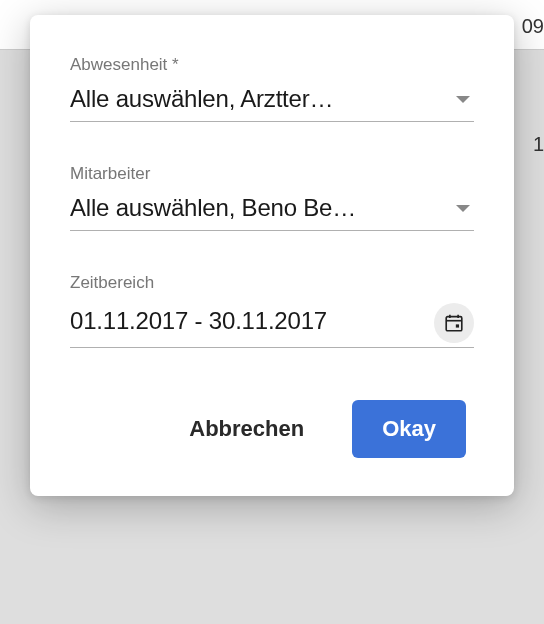 The height and width of the screenshot is (624, 544). Describe the element at coordinates (257, 99) in the screenshot. I see `absence-value: Alle auswählen, Arztter…` at that location.